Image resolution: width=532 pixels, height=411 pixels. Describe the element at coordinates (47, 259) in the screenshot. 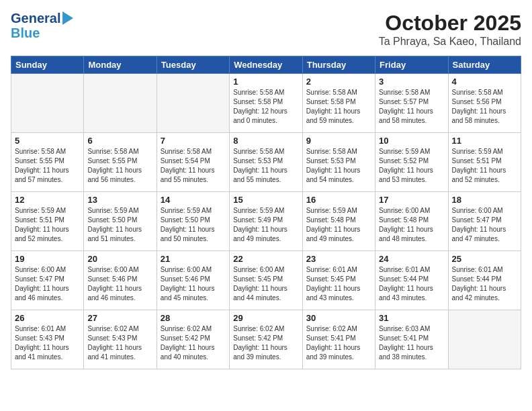

I see `day-number: 19` at that location.